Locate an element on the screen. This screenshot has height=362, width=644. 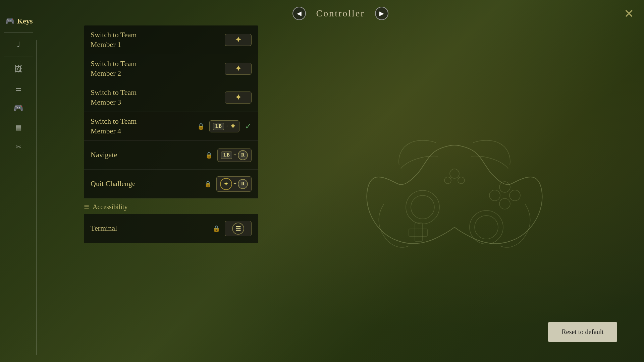
plus-sign-navigate: + is located at coordinates (235, 155).